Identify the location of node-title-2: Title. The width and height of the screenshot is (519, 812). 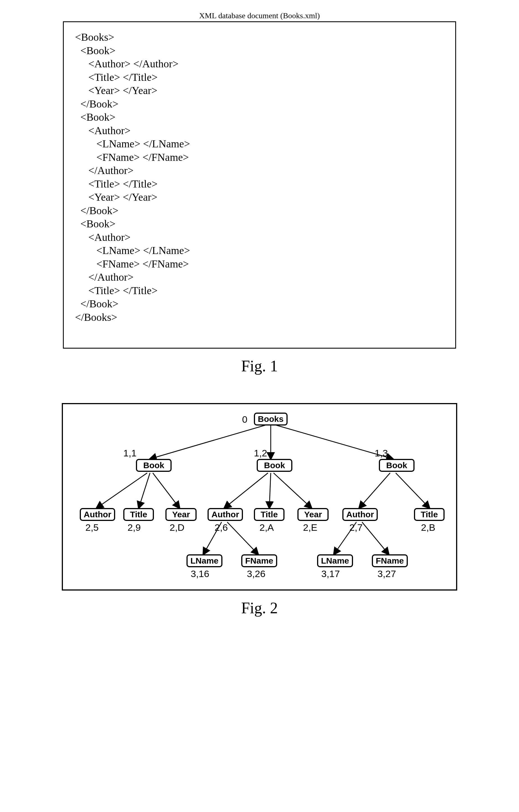
(269, 515).